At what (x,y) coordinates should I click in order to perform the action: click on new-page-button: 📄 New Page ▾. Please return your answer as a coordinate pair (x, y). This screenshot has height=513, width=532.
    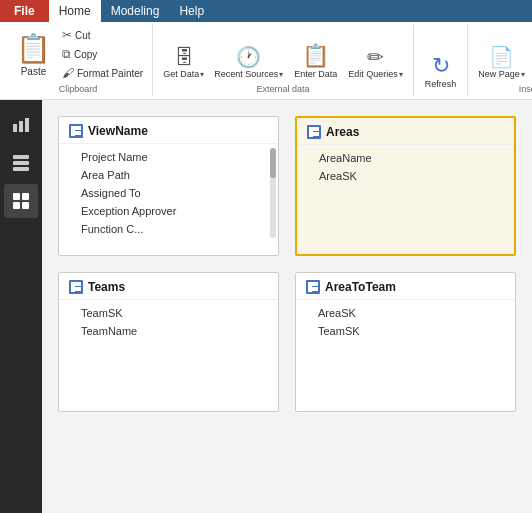
    Looking at the image, I should click on (502, 62).